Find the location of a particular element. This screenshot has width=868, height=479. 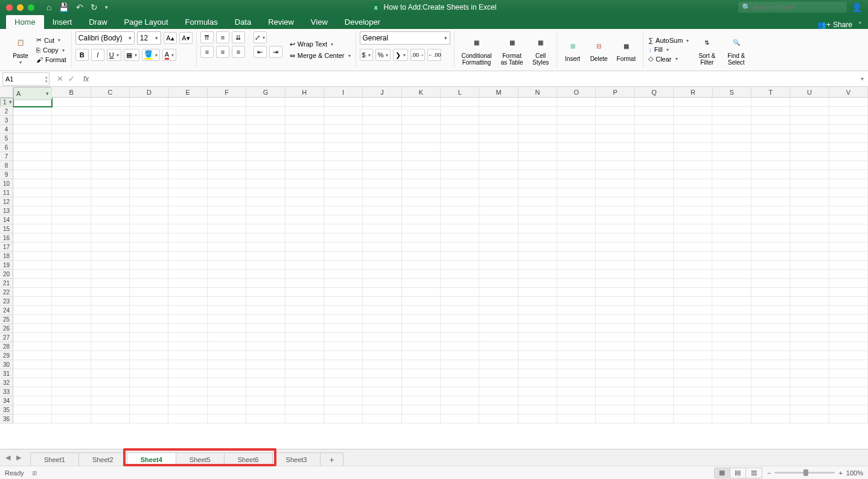

row-header: 3 is located at coordinates (7, 121).